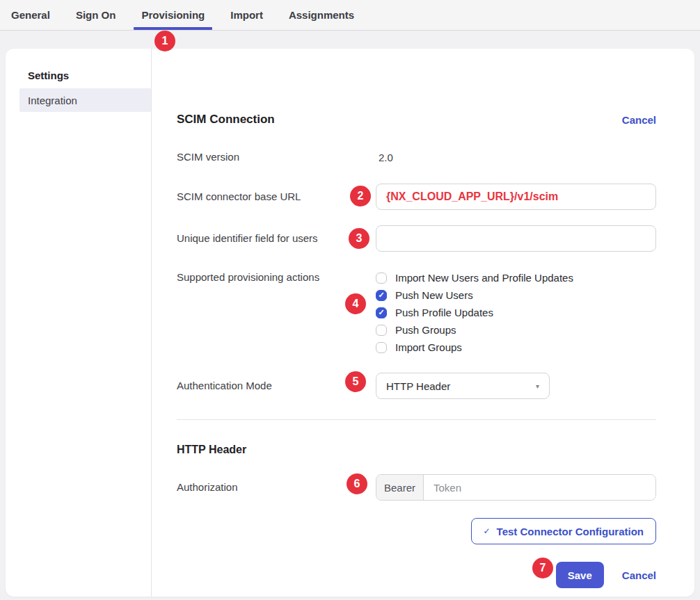  I want to click on provisioning-action-row: Import New Users and Profile Updates, so click(475, 278).